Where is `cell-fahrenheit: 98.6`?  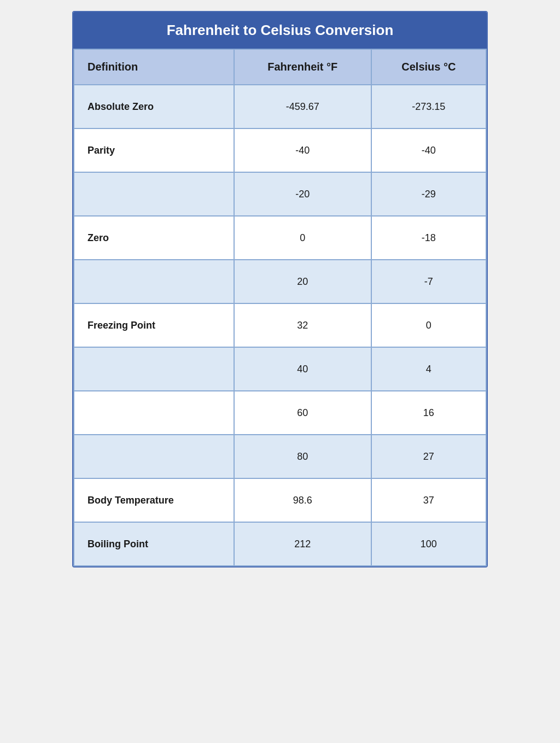
cell-fahrenheit: 98.6 is located at coordinates (303, 500).